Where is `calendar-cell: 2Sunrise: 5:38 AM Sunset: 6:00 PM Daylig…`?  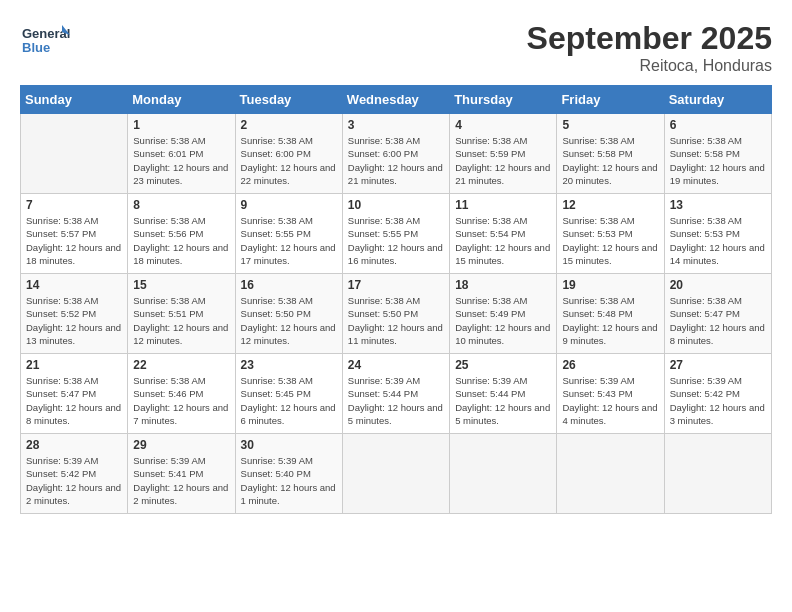
calendar-cell: 2Sunrise: 5:38 AM Sunset: 6:00 PM Daylig… is located at coordinates (288, 154).